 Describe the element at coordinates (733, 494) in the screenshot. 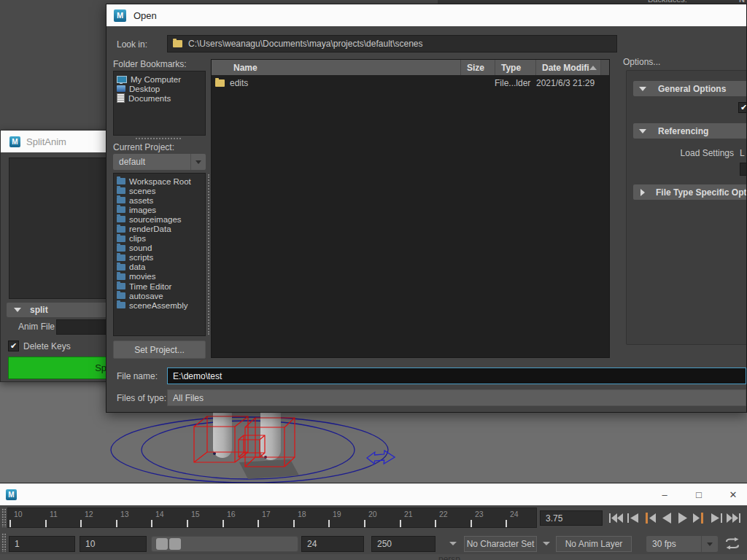

I see `close-button: ✕` at that location.